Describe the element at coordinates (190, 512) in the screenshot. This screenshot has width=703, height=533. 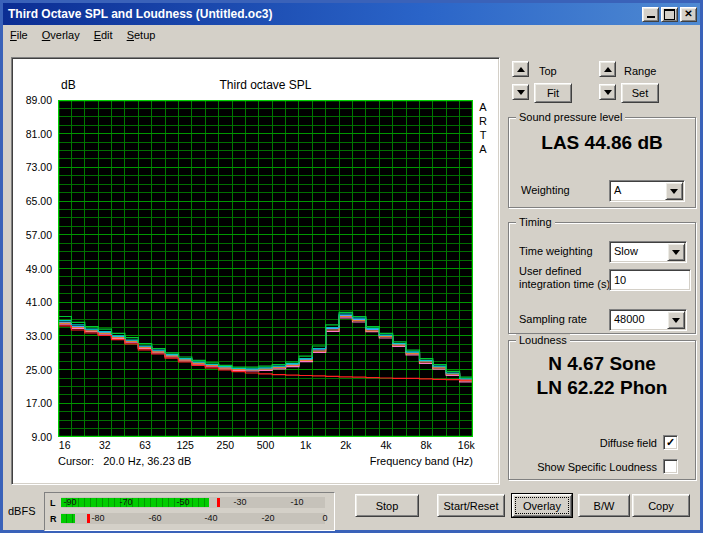
I see `level-meter: L-90-70-50-30-10R-80-60-40-200` at that location.